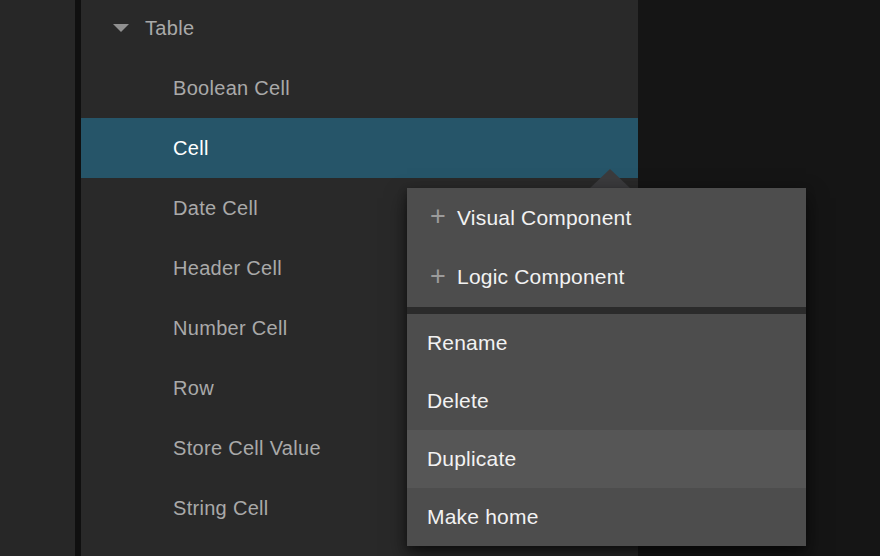  Describe the element at coordinates (228, 268) in the screenshot. I see `tree-item-label: Header Cell` at that location.